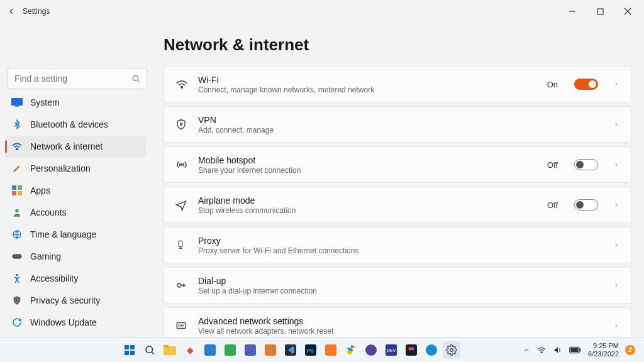 This screenshot has height=362, width=644. Describe the element at coordinates (130, 350) in the screenshot. I see `start-button` at that location.